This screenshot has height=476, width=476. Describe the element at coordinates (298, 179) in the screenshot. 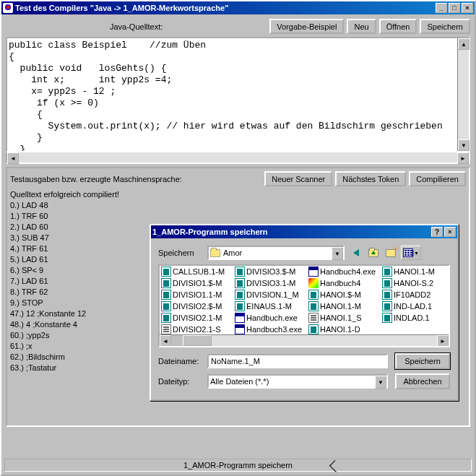

I see `scanner-button: Neuer Scanner` at that location.